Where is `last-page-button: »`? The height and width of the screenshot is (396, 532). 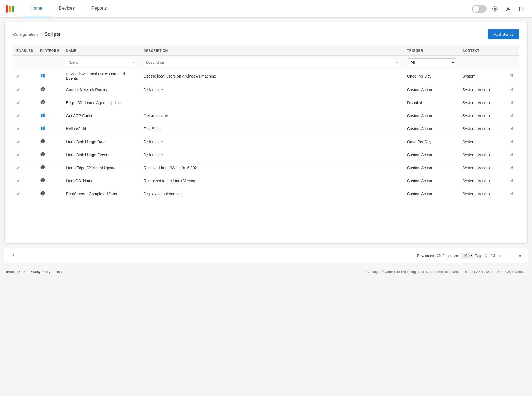 last-page-button: » is located at coordinates (520, 256).